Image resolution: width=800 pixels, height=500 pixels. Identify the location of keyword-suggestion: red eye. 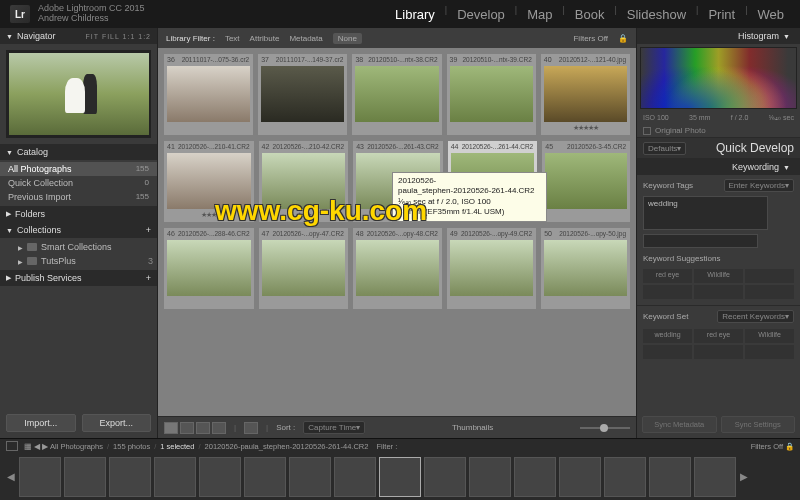
(668, 276).